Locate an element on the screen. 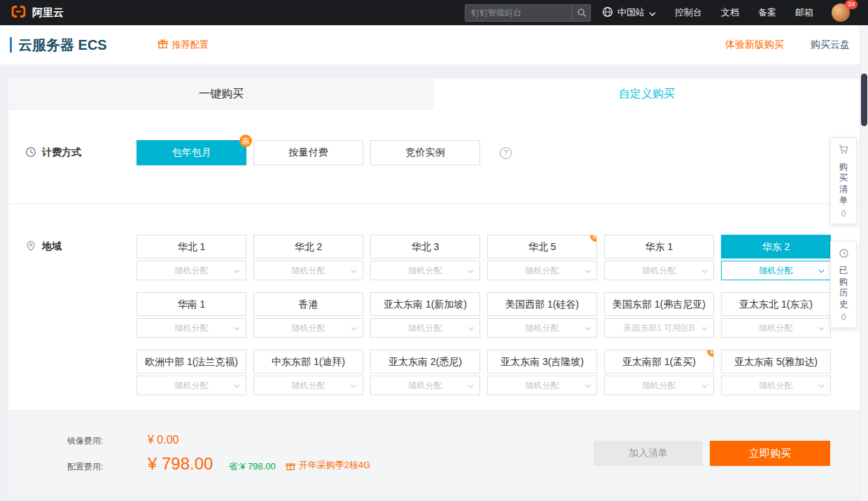  brand-name: 阿里云 is located at coordinates (48, 13).